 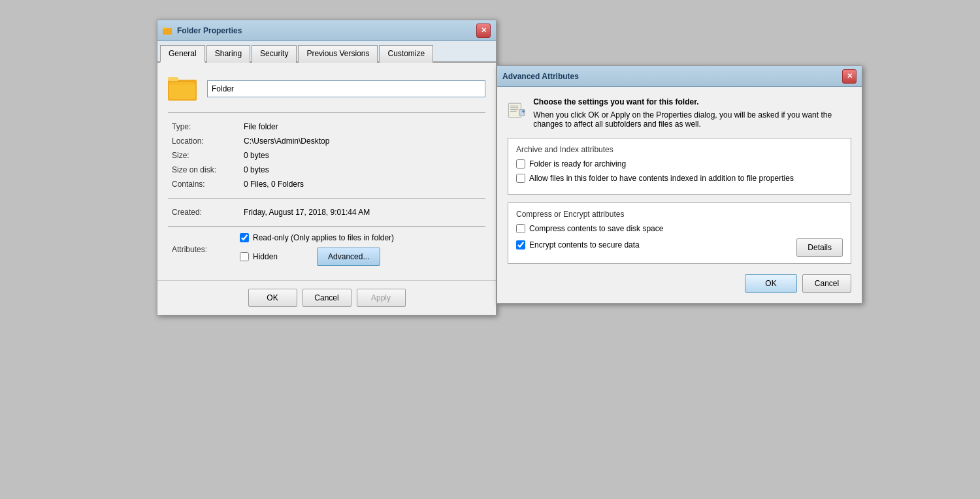 What do you see at coordinates (184, 89) in the screenshot?
I see `folder-large-icon` at bounding box center [184, 89].